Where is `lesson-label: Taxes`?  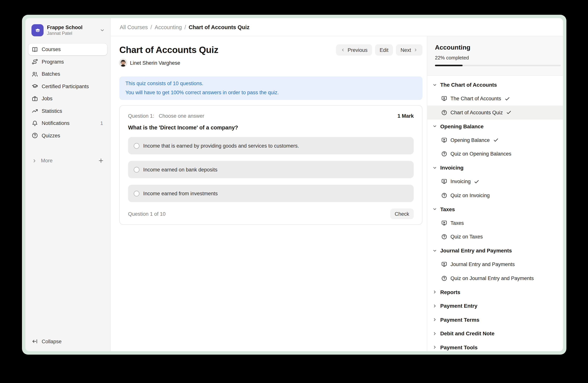
lesson-label: Taxes is located at coordinates (457, 223).